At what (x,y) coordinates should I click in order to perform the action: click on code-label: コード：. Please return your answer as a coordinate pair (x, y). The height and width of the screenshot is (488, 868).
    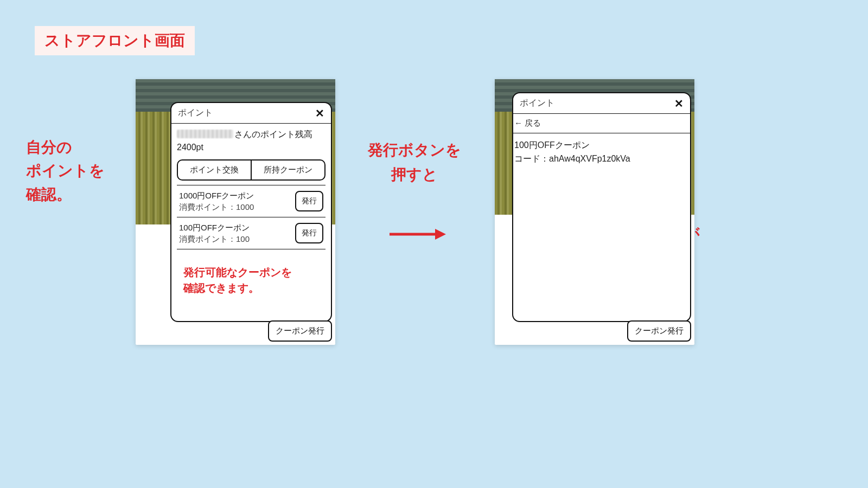
    Looking at the image, I should click on (532, 158).